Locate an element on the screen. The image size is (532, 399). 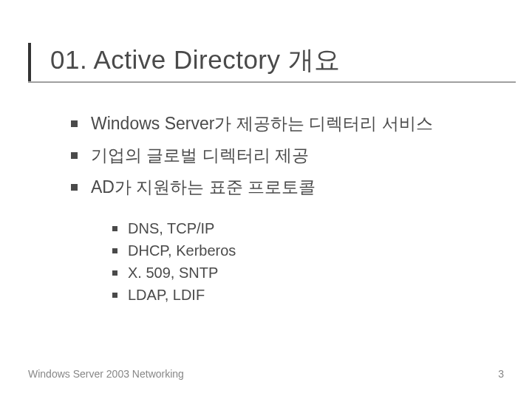
list-item: Windows Server가 제공하는 디렉터리 서비스 is located at coordinates (252, 124).